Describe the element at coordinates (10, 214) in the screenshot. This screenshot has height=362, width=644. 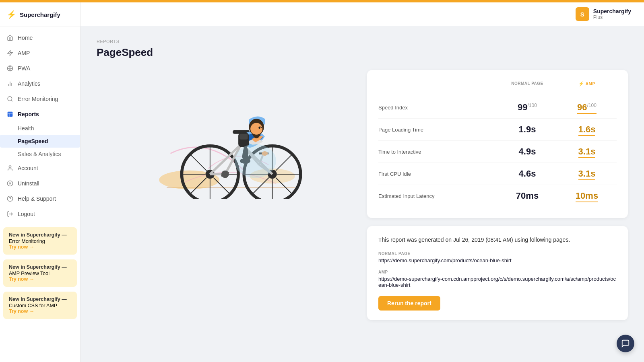
I see `logout-icon` at that location.